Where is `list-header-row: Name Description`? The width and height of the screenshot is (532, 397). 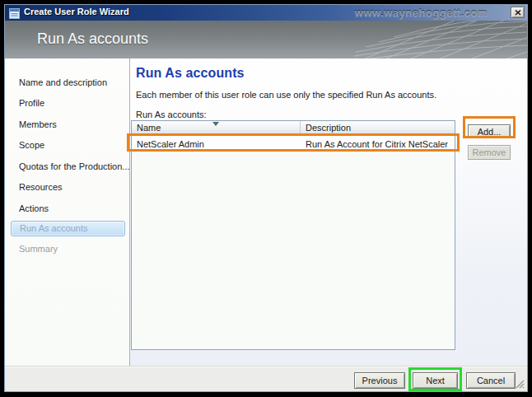
list-header-row: Name Description is located at coordinates (293, 128).